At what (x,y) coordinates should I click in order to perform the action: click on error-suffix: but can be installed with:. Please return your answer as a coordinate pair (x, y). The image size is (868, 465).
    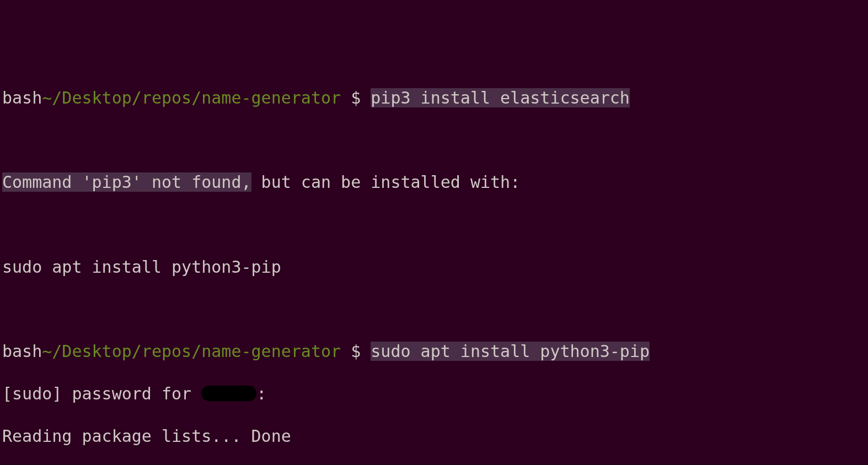
    Looking at the image, I should click on (386, 182).